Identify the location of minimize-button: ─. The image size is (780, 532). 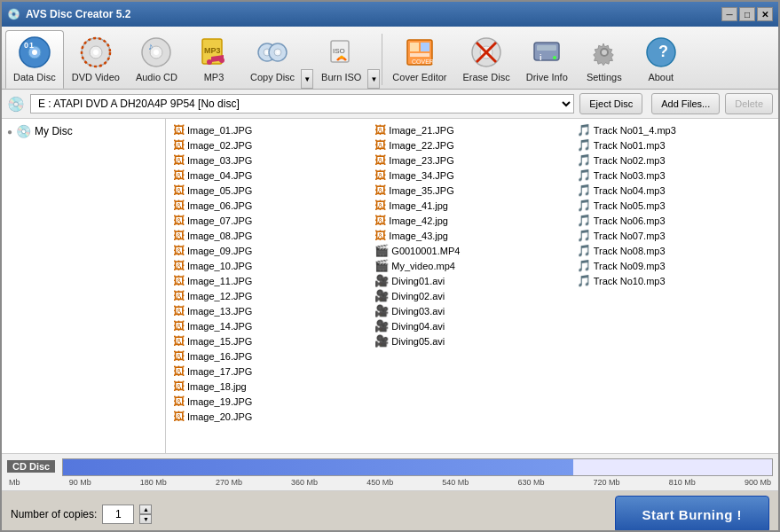
(729, 14).